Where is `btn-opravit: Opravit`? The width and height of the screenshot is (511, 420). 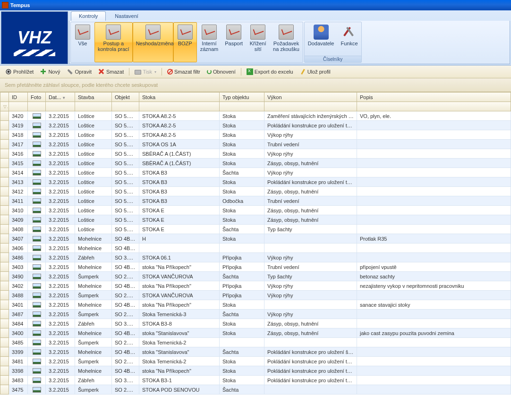
btn-opravit: Opravit is located at coordinates (79, 72).